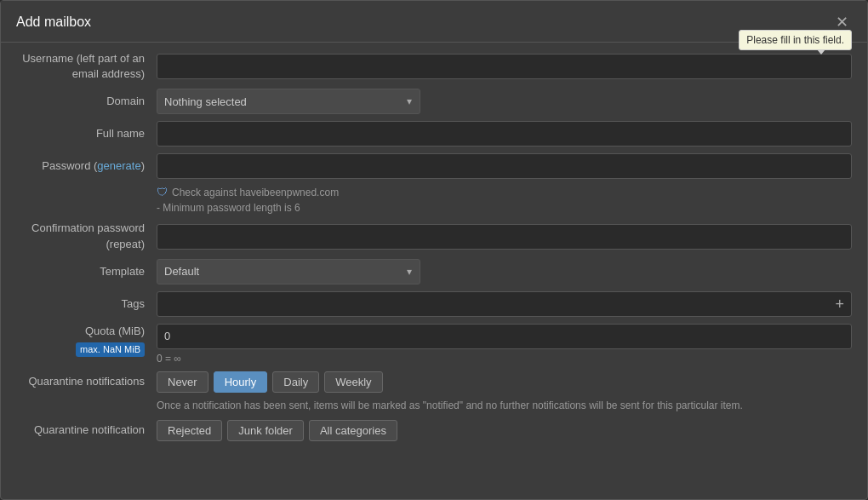 The image size is (868, 500). I want to click on quota-label: Quota (MiB) max. NaN MiB, so click(87, 341).